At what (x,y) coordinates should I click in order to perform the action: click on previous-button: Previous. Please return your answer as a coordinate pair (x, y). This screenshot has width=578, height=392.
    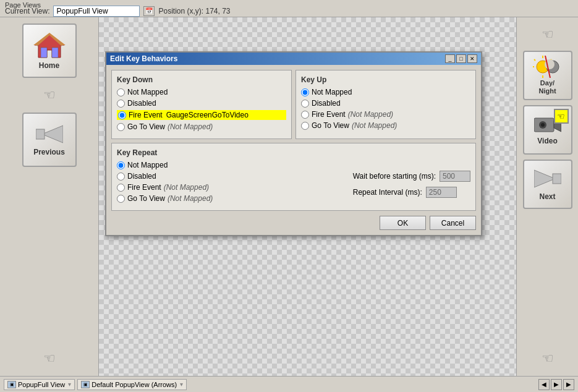
    Looking at the image, I should click on (49, 140).